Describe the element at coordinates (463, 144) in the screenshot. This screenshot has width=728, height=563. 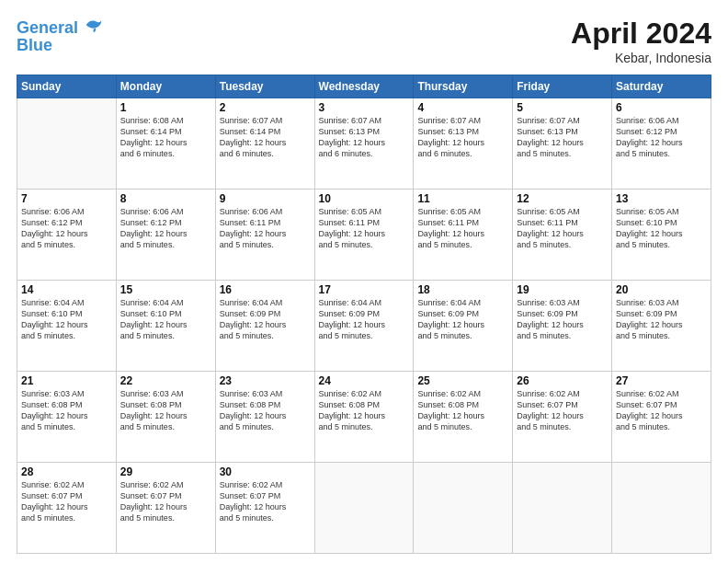
I see `cell-w1-d5: 4Sunrise: 6:07 AM Sunset: 6:13 PM Daylig…` at that location.